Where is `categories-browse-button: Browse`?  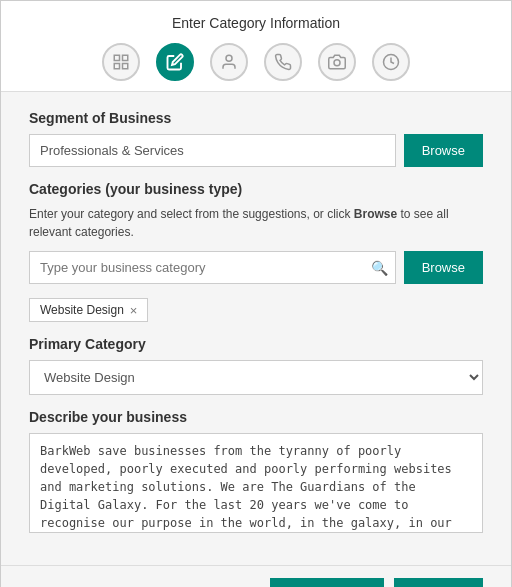 categories-browse-button: Browse is located at coordinates (444, 268).